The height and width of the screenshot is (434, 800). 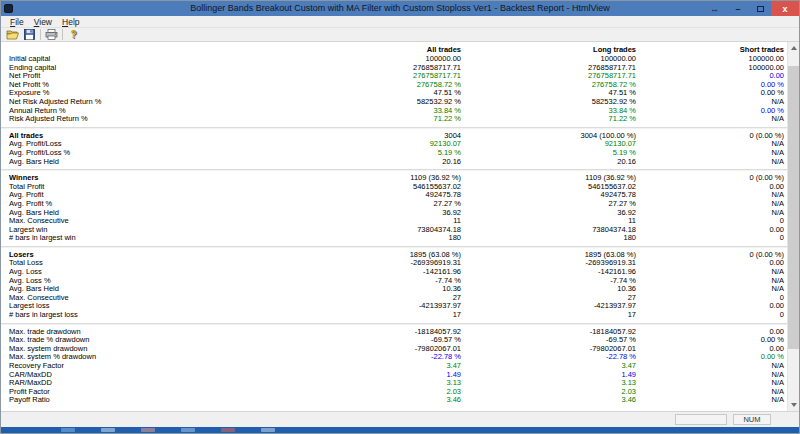 I want to click on row-label: # bars in largest loss, so click(x=169, y=316).